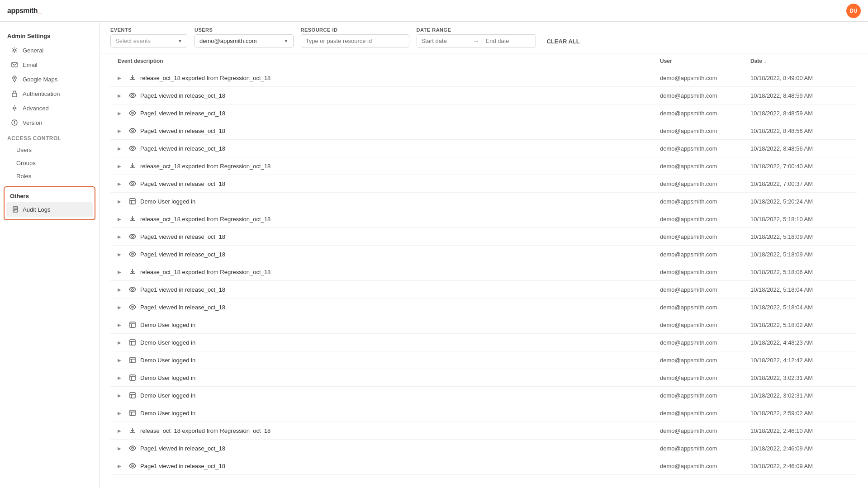 The width and height of the screenshot is (868, 488). What do you see at coordinates (800, 449) in the screenshot?
I see `row-date-cell: 10/18/2022, 2:46:09 AM` at bounding box center [800, 449].